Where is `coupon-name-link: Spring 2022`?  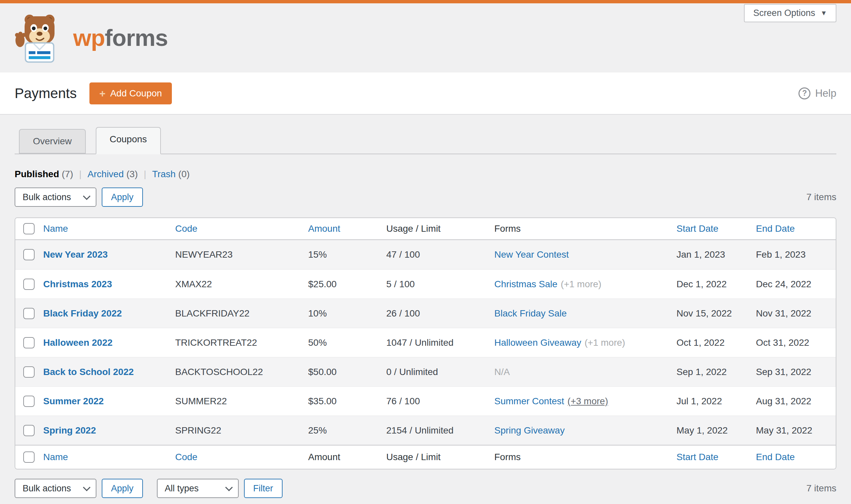
coupon-name-link: Spring 2022 is located at coordinates (70, 430).